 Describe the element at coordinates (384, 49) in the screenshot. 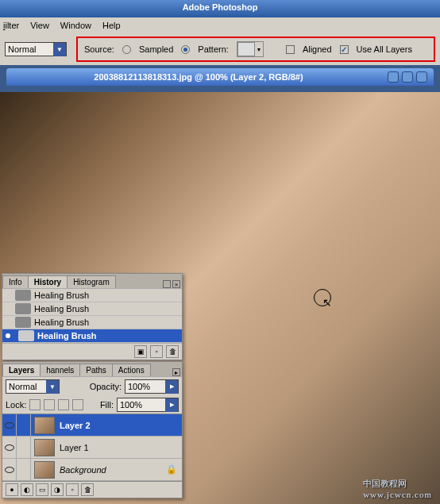

I see `use-all-layers-label: Use All Layers` at that location.